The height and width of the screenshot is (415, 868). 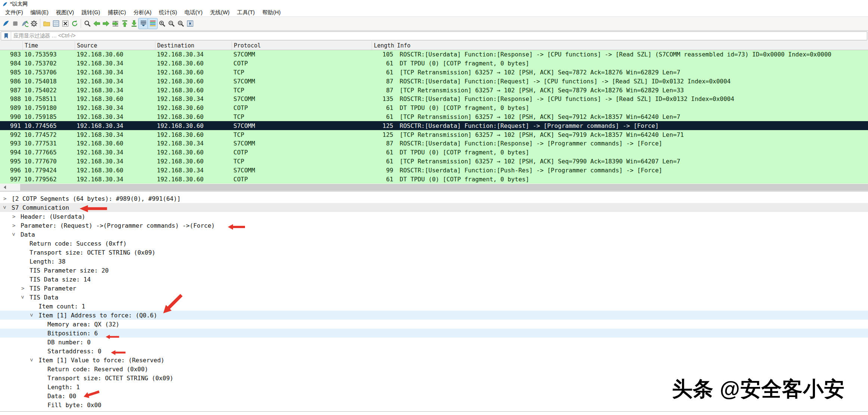 I want to click on menu-item: 分析(A), so click(x=142, y=13).